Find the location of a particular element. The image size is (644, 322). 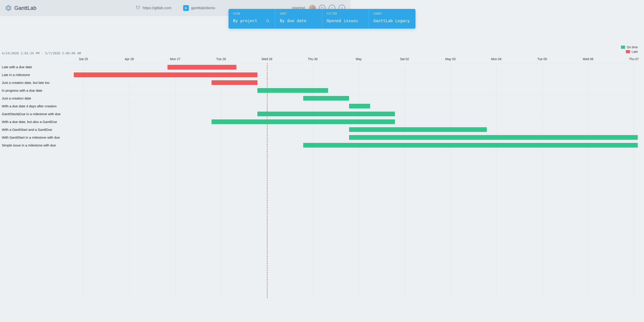

gantt-row: Late in a milestone is located at coordinates (176, 75).